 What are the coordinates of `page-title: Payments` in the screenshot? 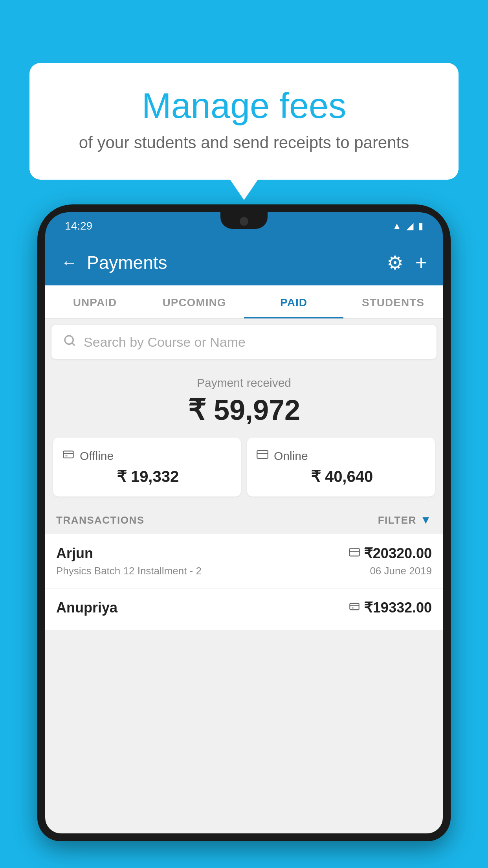 It's located at (127, 263).